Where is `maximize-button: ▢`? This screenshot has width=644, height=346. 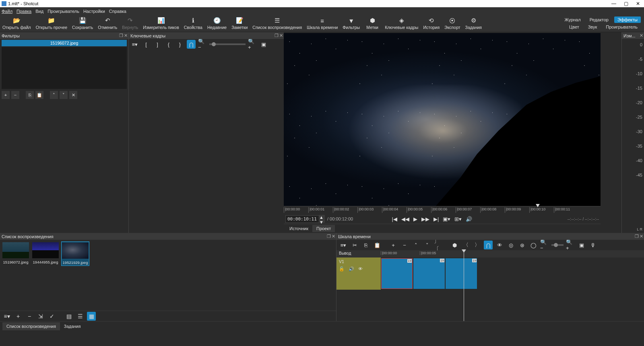 maximize-button: ▢ is located at coordinates (626, 4).